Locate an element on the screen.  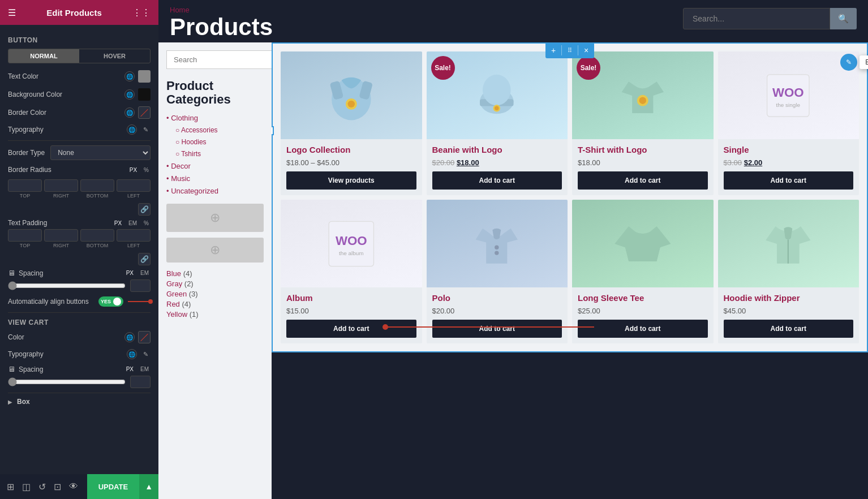
sidebar: 🔍 Product Categories • Clothing ○ Access… is located at coordinates (215, 270).